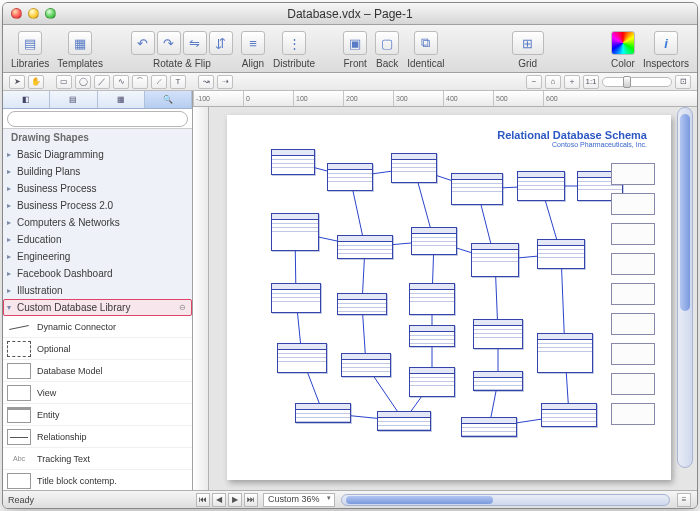 This screenshot has height=511, width=700. I want to click on snap-icon: ⊡, so click(683, 82).